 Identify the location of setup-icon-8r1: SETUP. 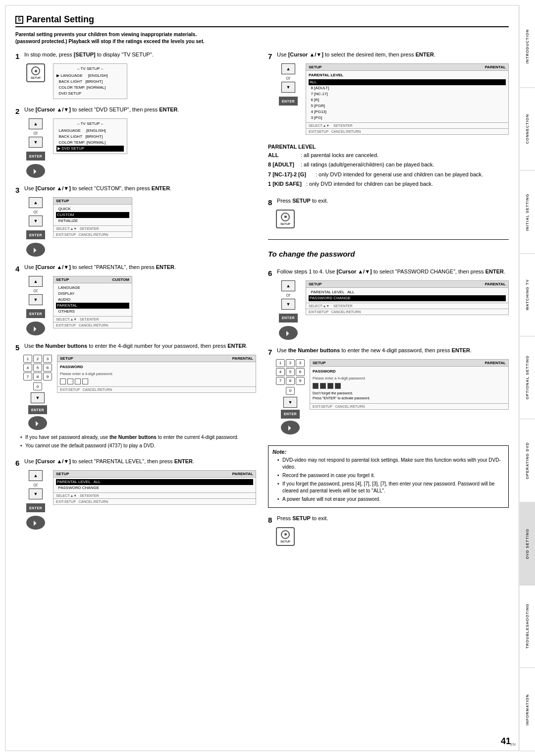
(285, 219).